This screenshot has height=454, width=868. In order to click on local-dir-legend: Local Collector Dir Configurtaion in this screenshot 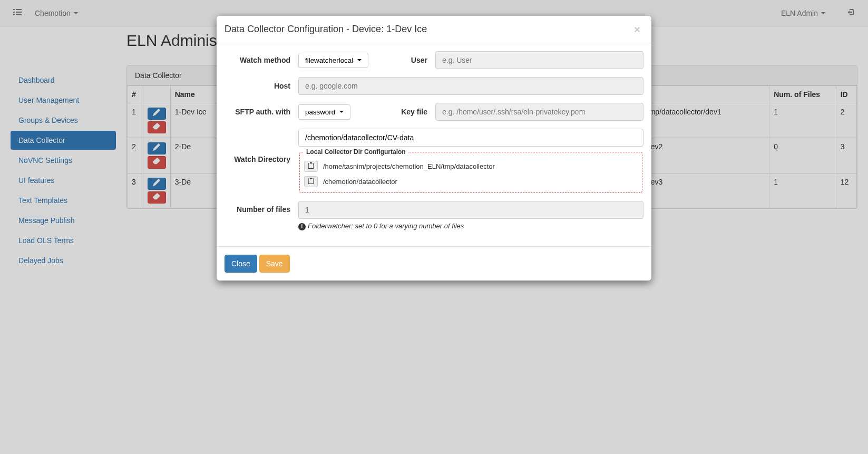, I will do `click(356, 152)`.